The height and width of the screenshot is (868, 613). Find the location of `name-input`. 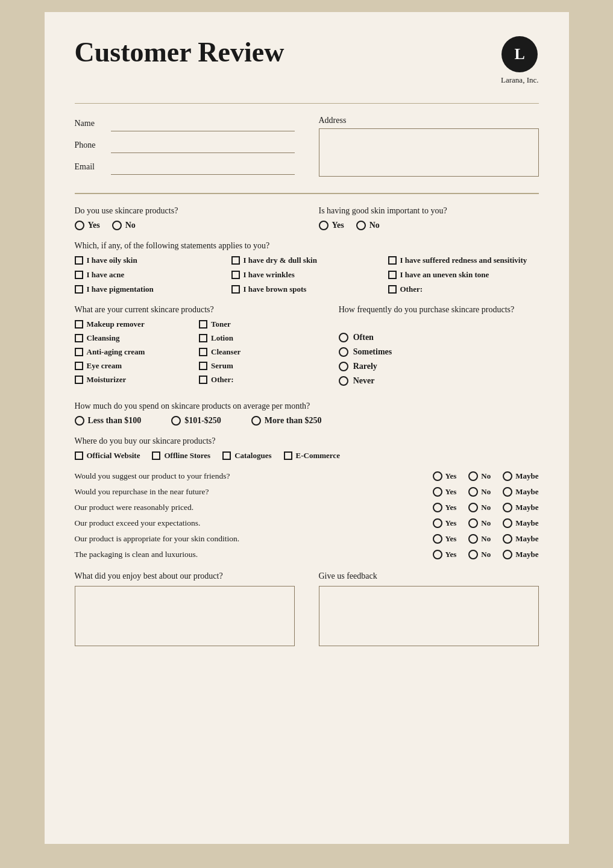

name-input is located at coordinates (203, 124).